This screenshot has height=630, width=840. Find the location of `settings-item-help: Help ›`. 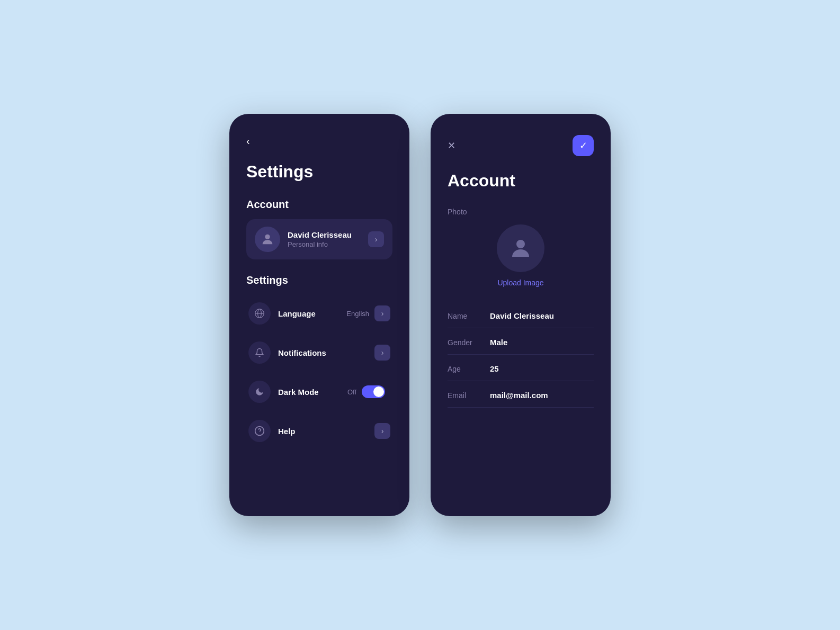

settings-item-help: Help › is located at coordinates (319, 431).